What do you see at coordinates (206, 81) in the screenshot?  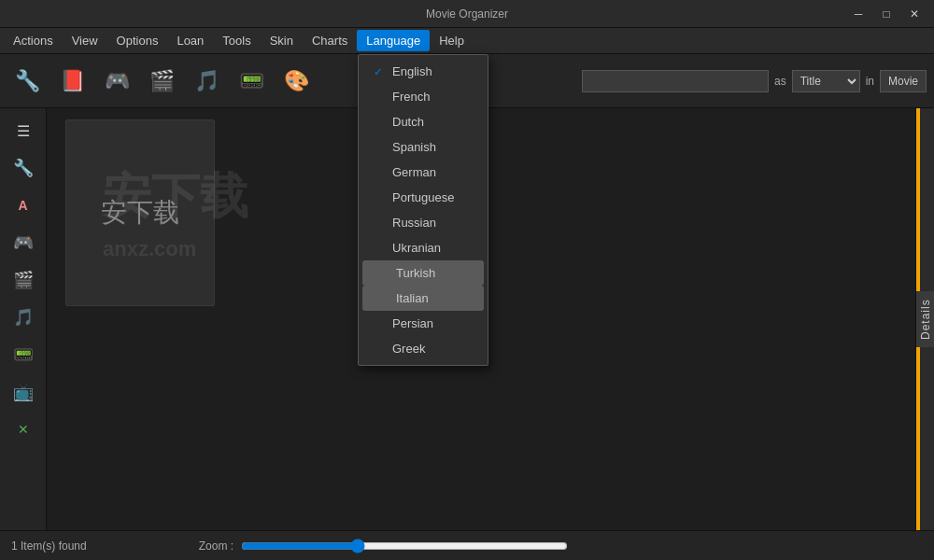 I see `music-toolbar-btn: 🎵` at bounding box center [206, 81].